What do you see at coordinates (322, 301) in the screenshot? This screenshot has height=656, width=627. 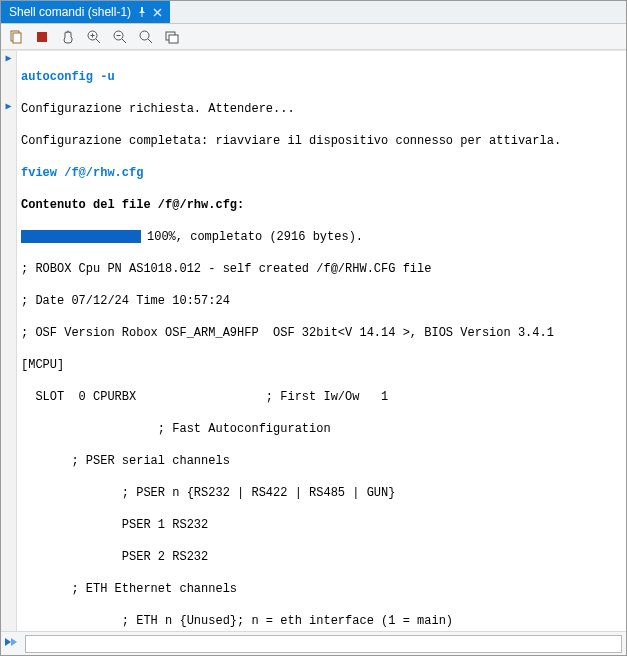 I see `console-line: ; Date 07/12/24 Time 10:57:24` at bounding box center [322, 301].